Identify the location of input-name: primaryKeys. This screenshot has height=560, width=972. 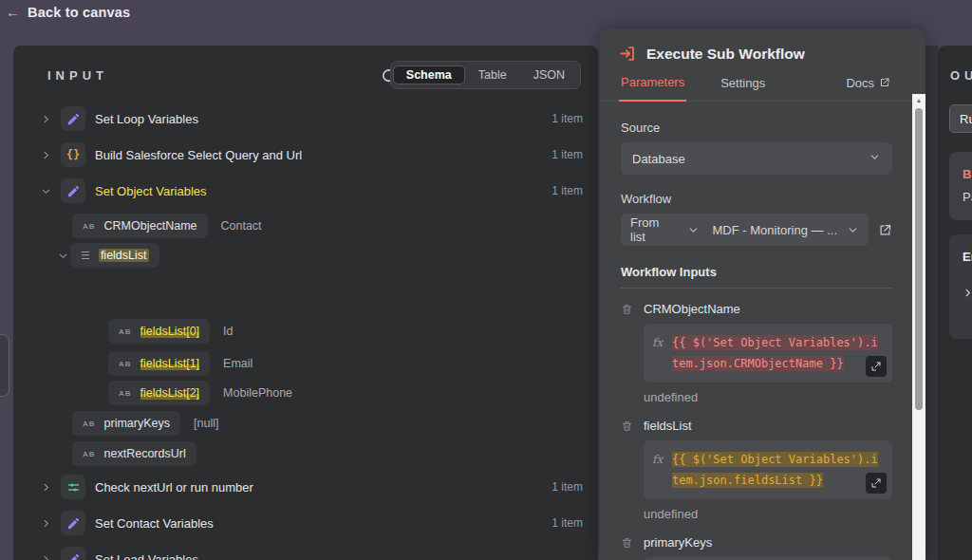
(768, 543).